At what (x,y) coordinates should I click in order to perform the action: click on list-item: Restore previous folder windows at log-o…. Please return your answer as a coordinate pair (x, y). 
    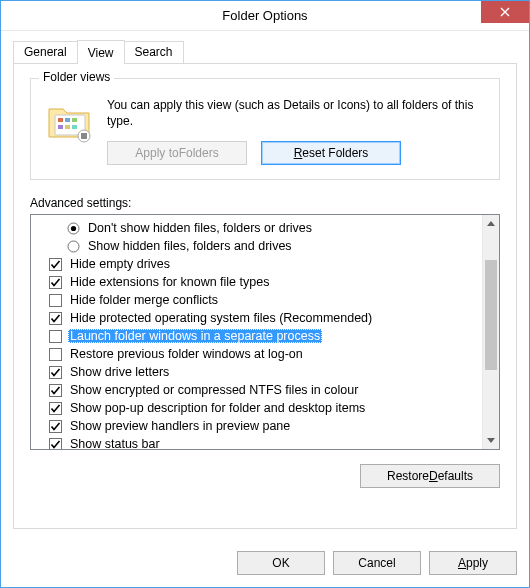
    Looking at the image, I should click on (258, 354).